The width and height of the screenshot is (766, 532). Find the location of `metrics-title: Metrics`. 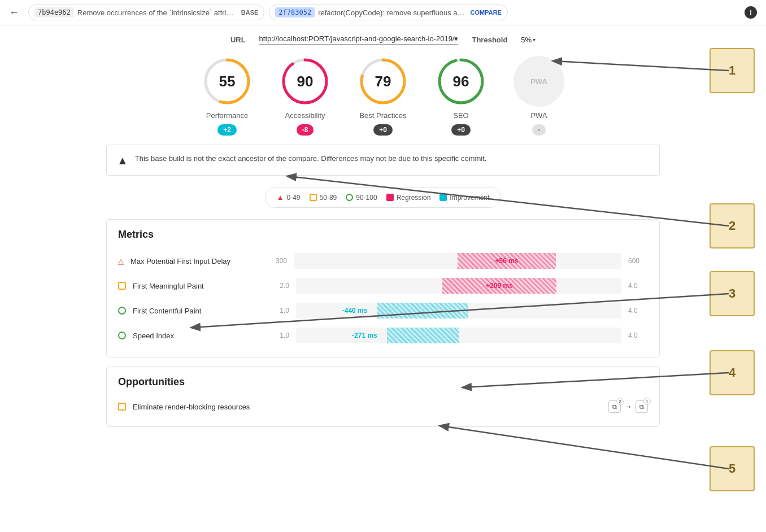

metrics-title: Metrics is located at coordinates (383, 235).